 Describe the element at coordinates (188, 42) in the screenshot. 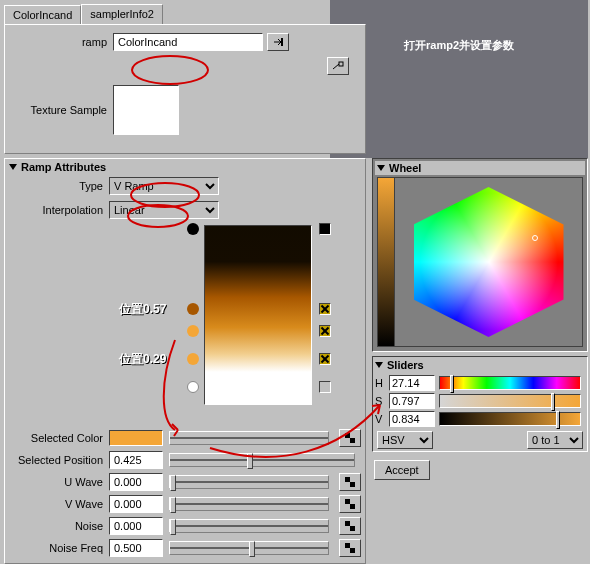

I see `ramp-name-input` at that location.